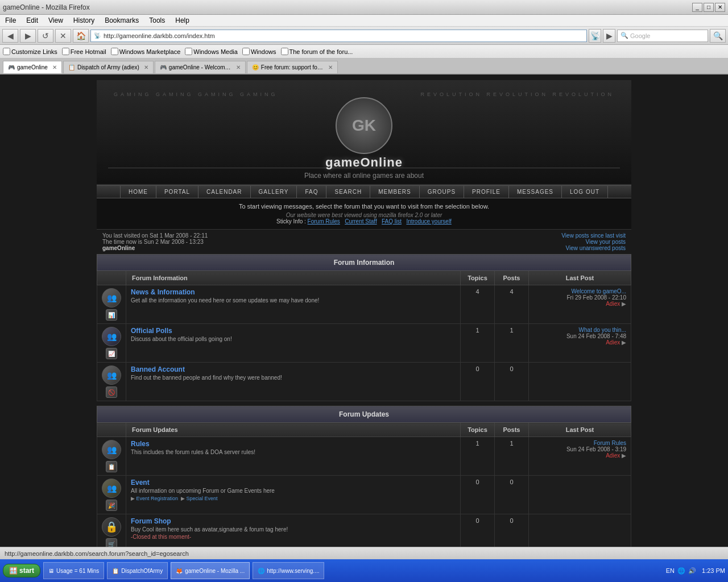 This screenshot has width=728, height=582. I want to click on address-bar: 📡 http://gameonline.darkbb.com/index.htm, so click(339, 36).